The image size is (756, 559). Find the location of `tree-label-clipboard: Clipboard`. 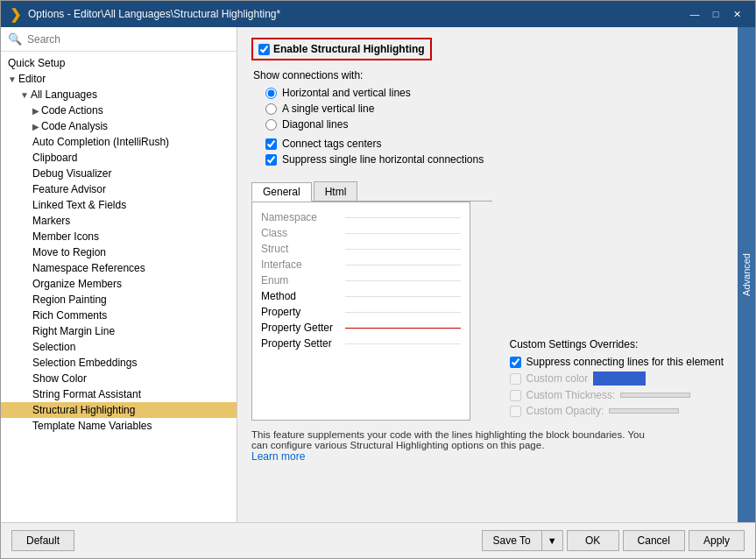

tree-label-clipboard: Clipboard is located at coordinates (54, 158).